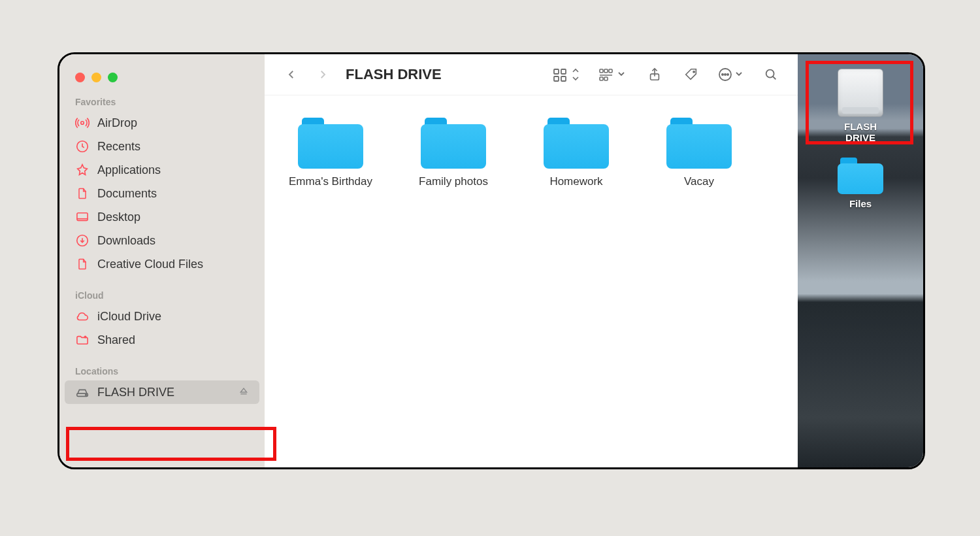 The width and height of the screenshot is (980, 536). I want to click on desktop-item-label: Files, so click(860, 204).